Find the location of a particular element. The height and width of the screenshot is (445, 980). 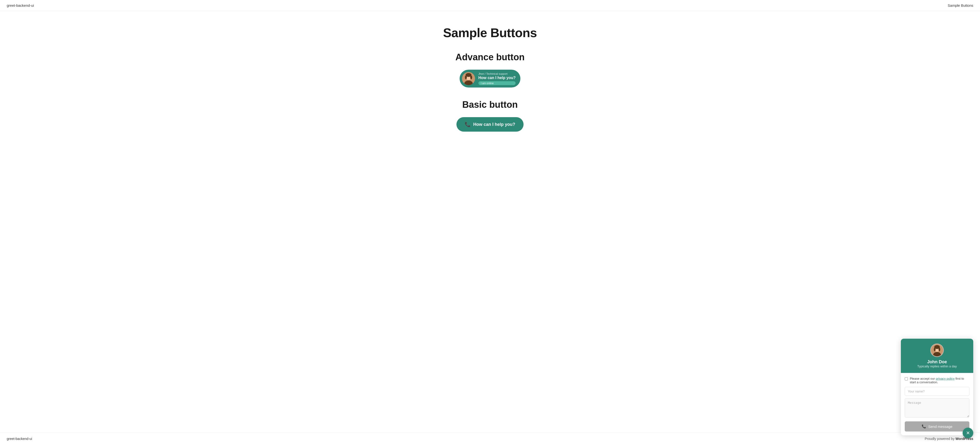

advance-text-wrap: Jhon / Techinical support How can I help… is located at coordinates (497, 79).